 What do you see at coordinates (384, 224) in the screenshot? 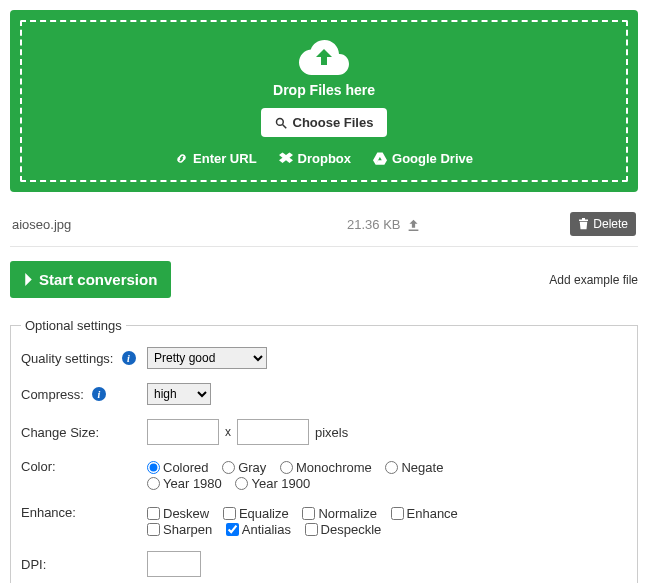
I see `file-size: 21.36 KB` at bounding box center [384, 224].